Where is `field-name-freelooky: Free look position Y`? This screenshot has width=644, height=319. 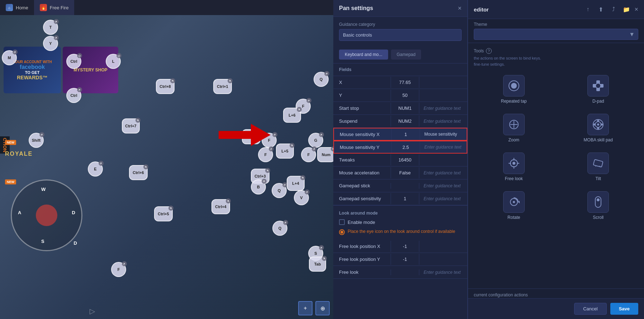 field-name-freelooky: Free look position Y is located at coordinates (362, 259).